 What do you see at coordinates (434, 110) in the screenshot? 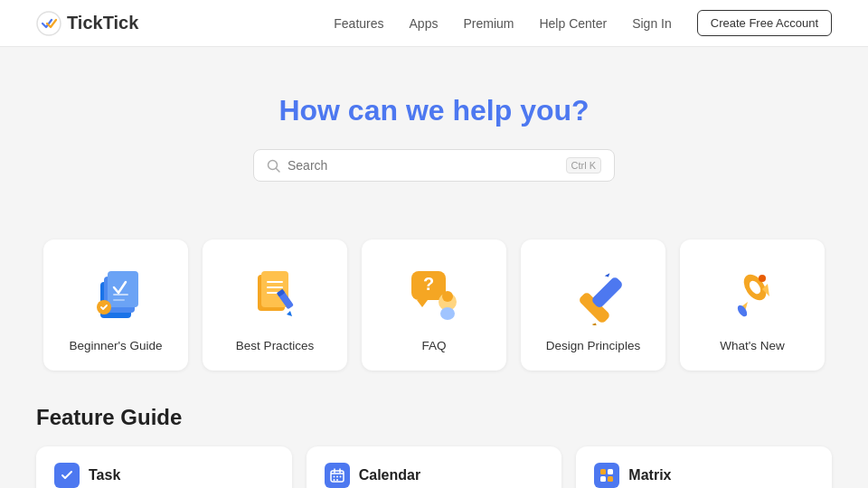
I see `hero-heading: How can we help you?` at bounding box center [434, 110].